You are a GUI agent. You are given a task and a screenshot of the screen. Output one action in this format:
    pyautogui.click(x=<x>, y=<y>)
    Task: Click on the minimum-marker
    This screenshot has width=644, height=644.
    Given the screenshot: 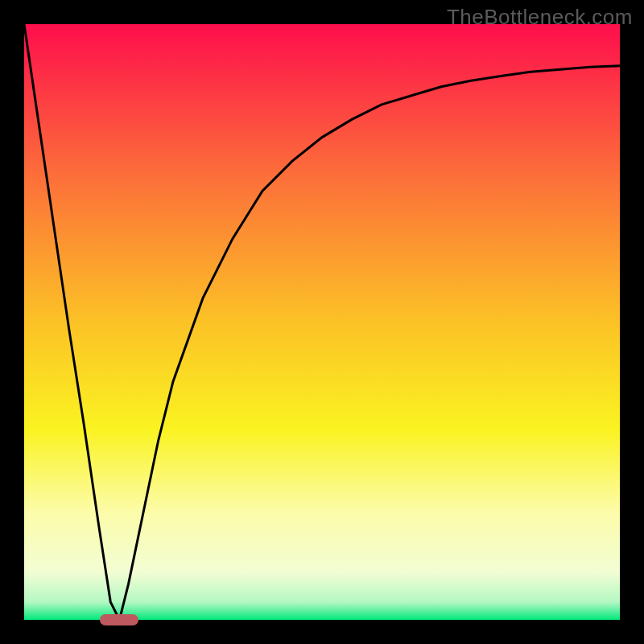 What is the action you would take?
    pyautogui.click(x=119, y=620)
    